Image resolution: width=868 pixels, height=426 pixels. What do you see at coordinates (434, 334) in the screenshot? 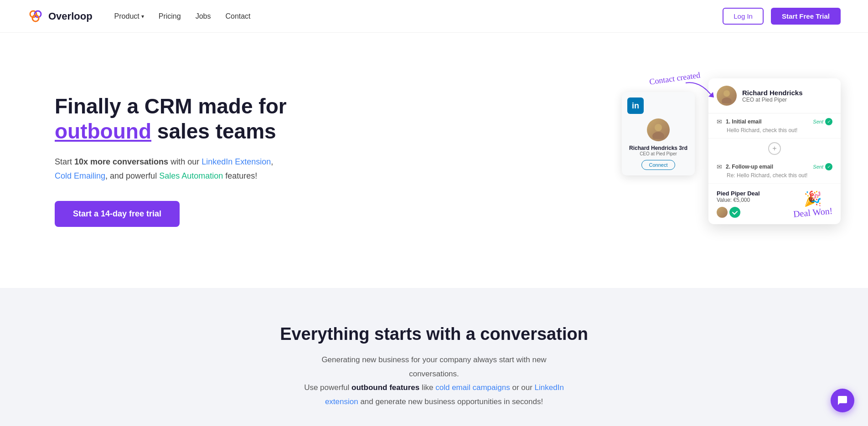
I see `section-title: Everything starts with a conversation` at bounding box center [434, 334].